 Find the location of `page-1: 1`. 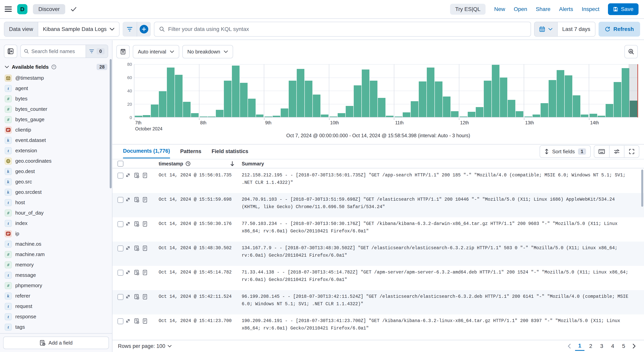

page-1: 1 is located at coordinates (580, 346).